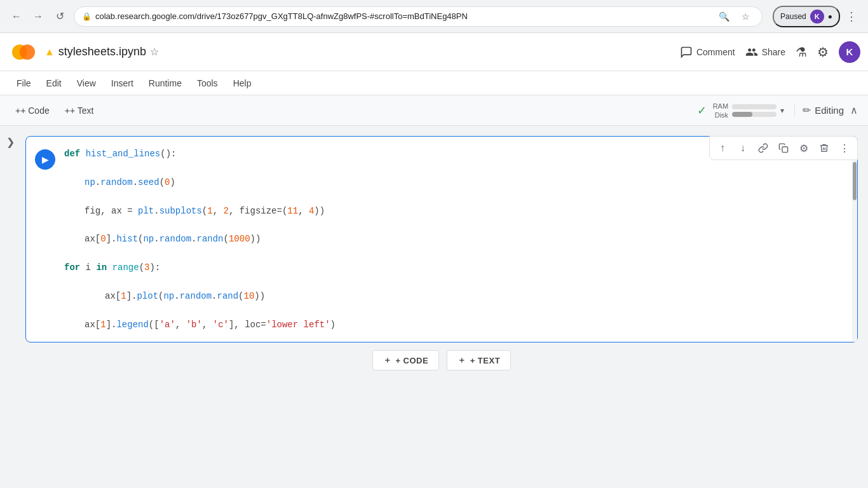 Image resolution: width=868 pixels, height=488 pixels. What do you see at coordinates (823, 52) in the screenshot?
I see `settings-button: ⚙` at bounding box center [823, 52].